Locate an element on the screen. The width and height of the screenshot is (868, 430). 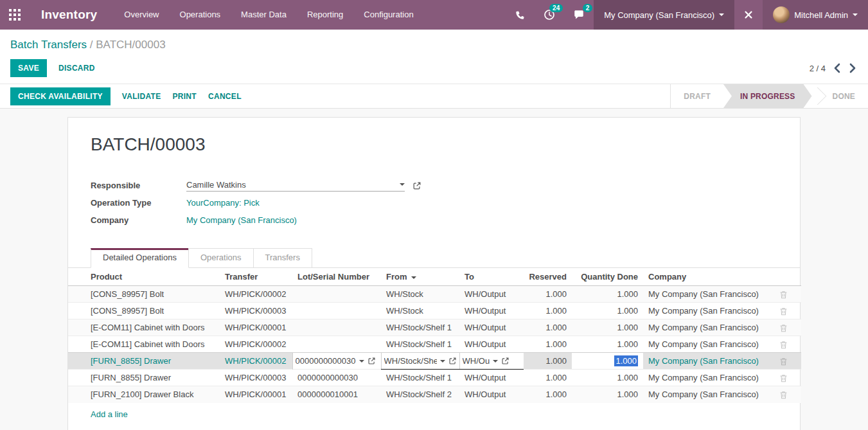
messages-button: 2 is located at coordinates (579, 15).